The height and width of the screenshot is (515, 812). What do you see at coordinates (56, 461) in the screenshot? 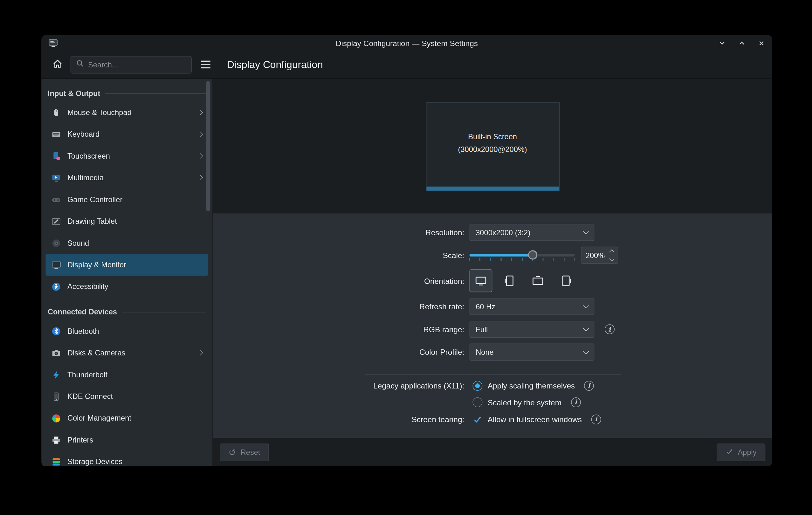
I see `storage-icon` at bounding box center [56, 461].